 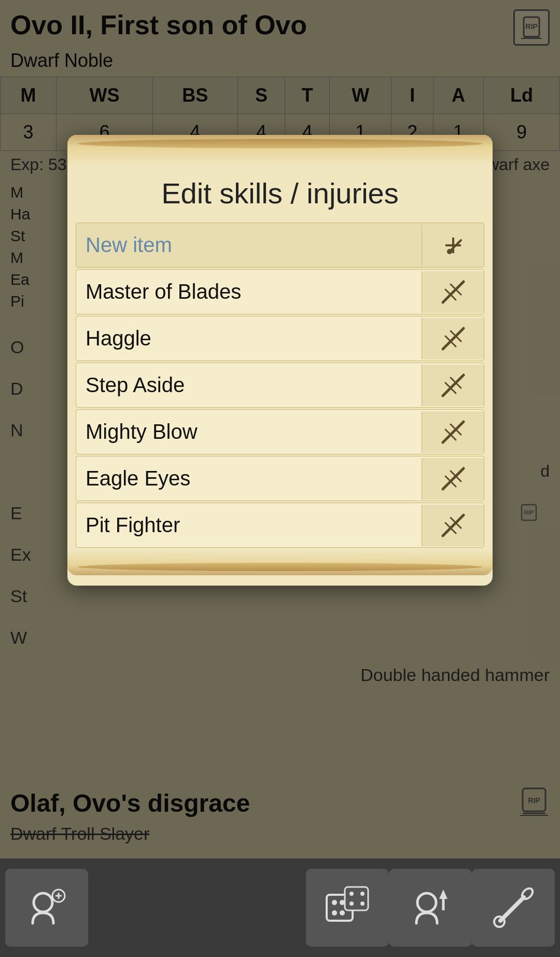 I want to click on skill-master-of-blades-label: Master of Blades, so click(x=249, y=292).